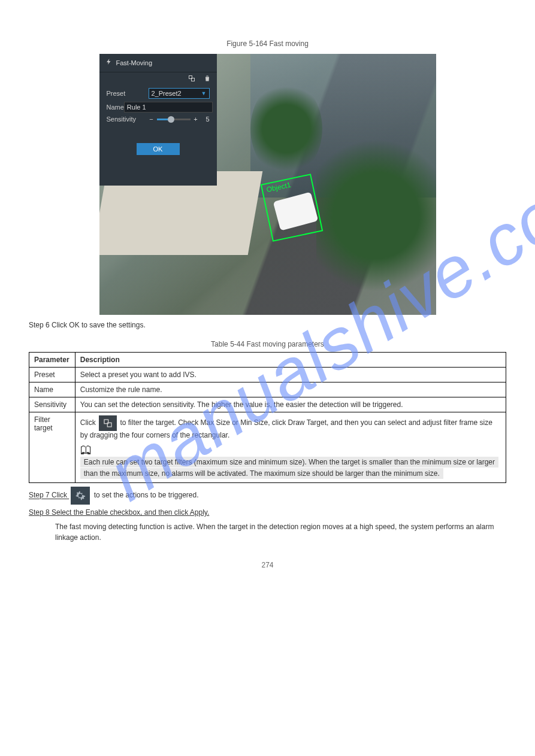 The width and height of the screenshot is (535, 756). Describe the element at coordinates (268, 390) in the screenshot. I see `table-row: Name Customize the rule name.` at that location.